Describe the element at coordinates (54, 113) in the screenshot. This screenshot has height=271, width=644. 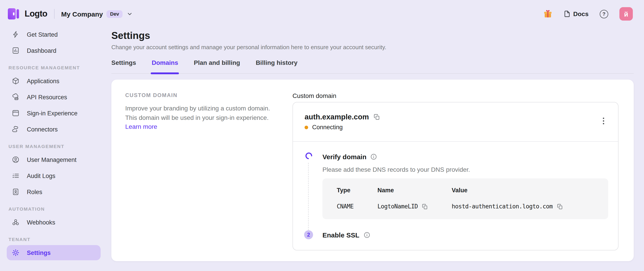
I see `sidebar-item-sign-in-experience: Sign-in Experience` at that location.